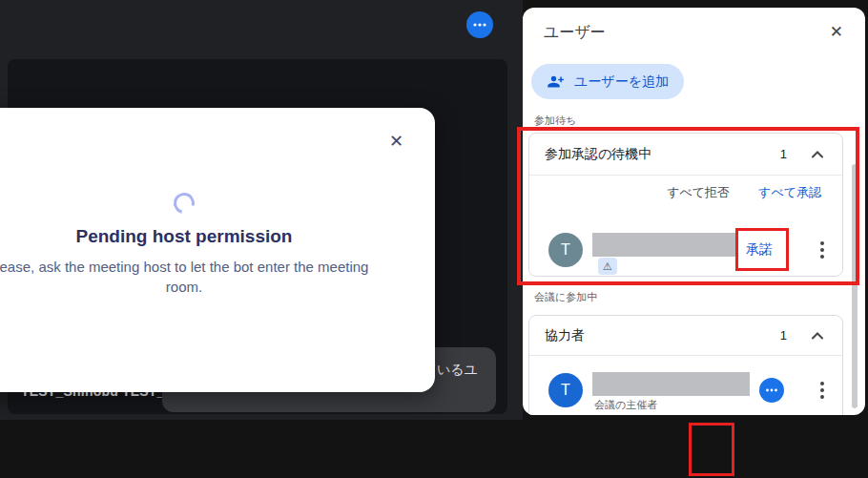 Image resolution: width=868 pixels, height=478 pixels. Describe the element at coordinates (855, 286) in the screenshot. I see `panel-scrollbar` at that location.